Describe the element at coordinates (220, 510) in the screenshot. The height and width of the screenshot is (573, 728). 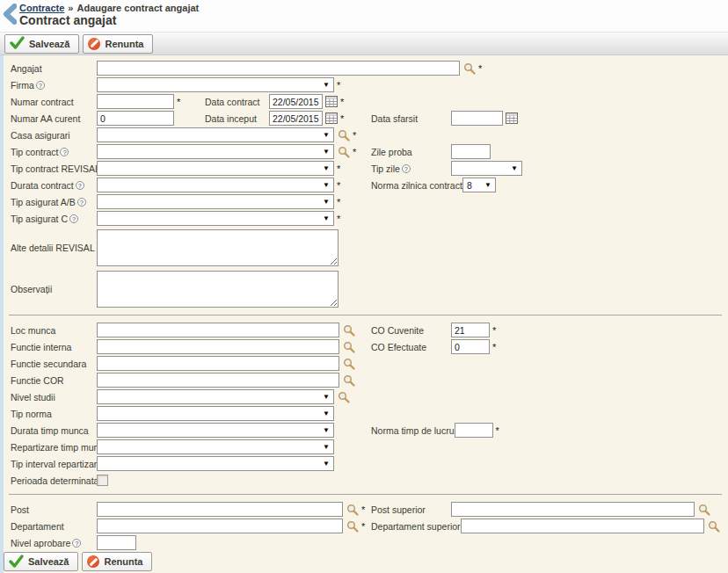
I see `post-input` at that location.